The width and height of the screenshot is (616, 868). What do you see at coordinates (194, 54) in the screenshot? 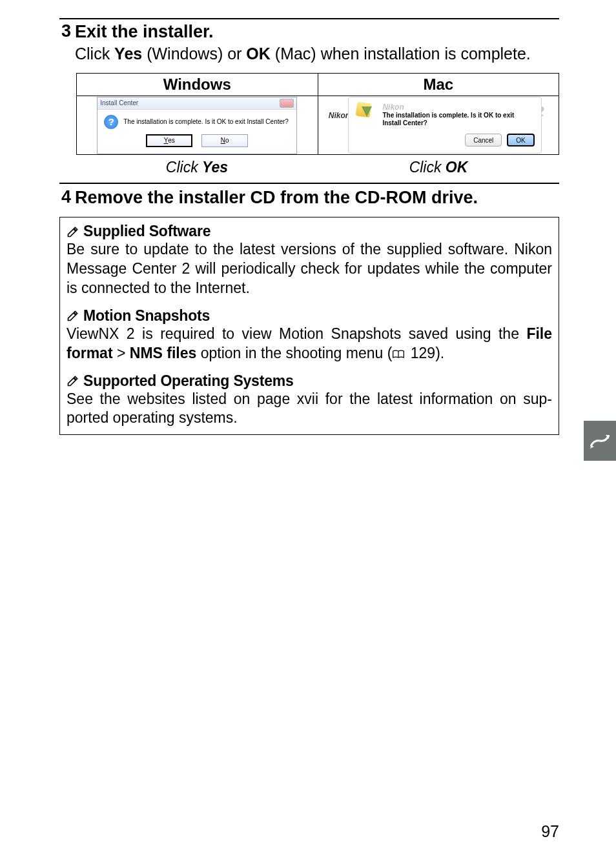
I see `t: (Windows) or` at bounding box center [194, 54].